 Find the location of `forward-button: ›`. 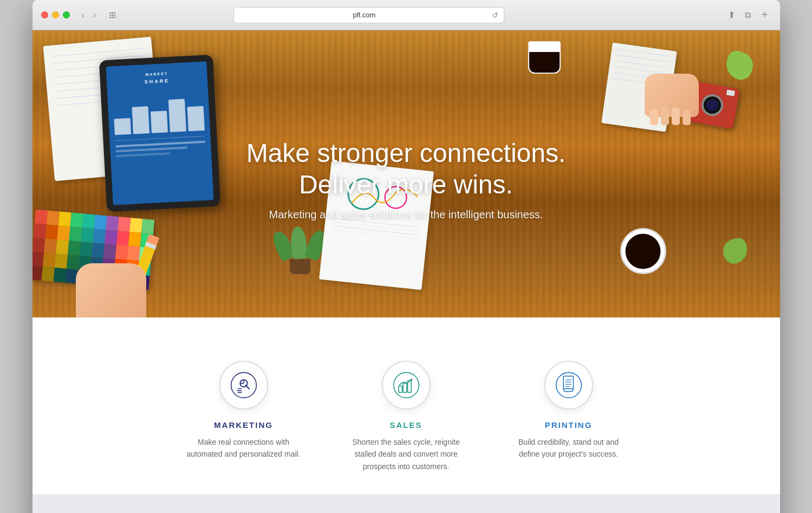

forward-button: › is located at coordinates (94, 15).